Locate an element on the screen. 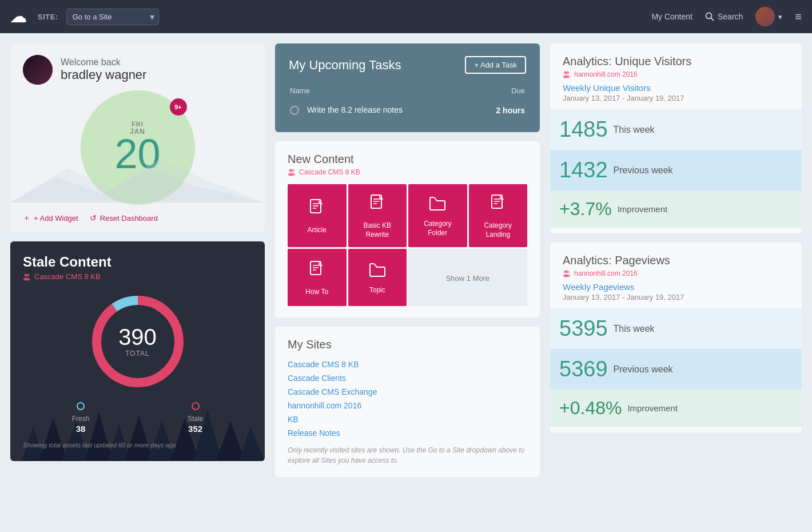 The height and width of the screenshot is (532, 812). site-link-3: hannonhill.com 2016 is located at coordinates (325, 406).